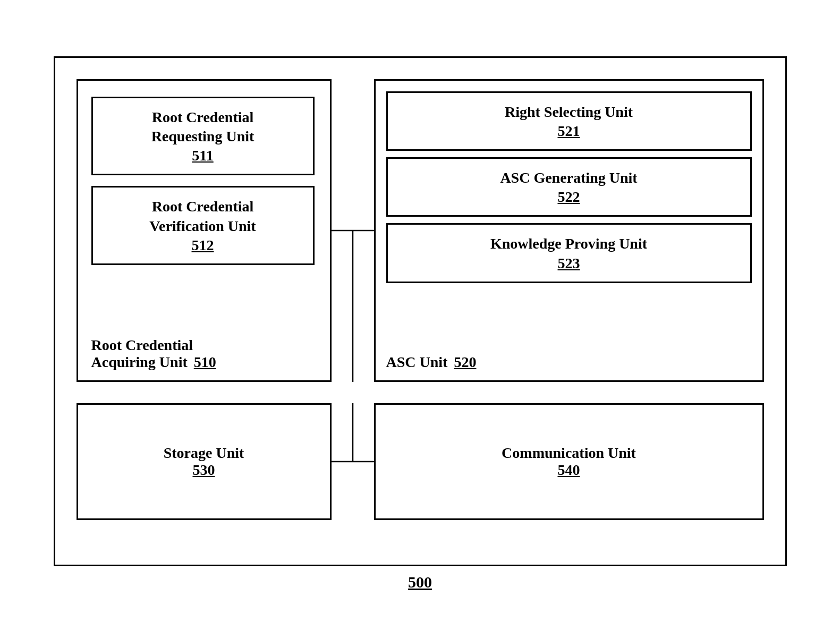  I want to click on storage-unit-530: Storage Unit 530, so click(204, 462).